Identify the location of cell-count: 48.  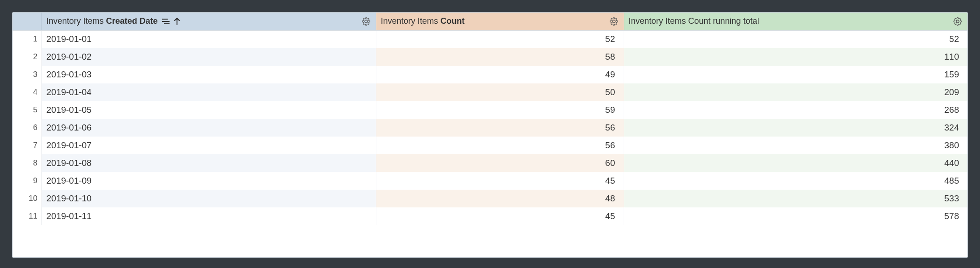
(500, 199).